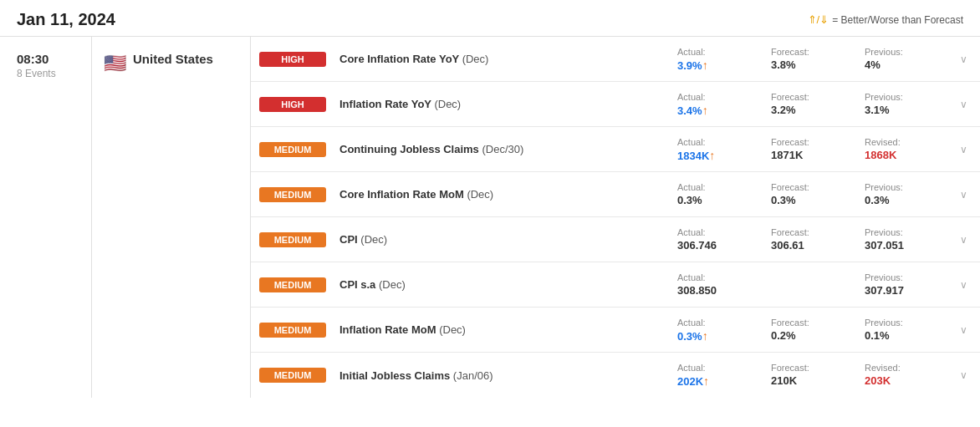 The height and width of the screenshot is (427, 980). What do you see at coordinates (717, 239) in the screenshot?
I see `actual-cell: Actual:306.746` at bounding box center [717, 239].